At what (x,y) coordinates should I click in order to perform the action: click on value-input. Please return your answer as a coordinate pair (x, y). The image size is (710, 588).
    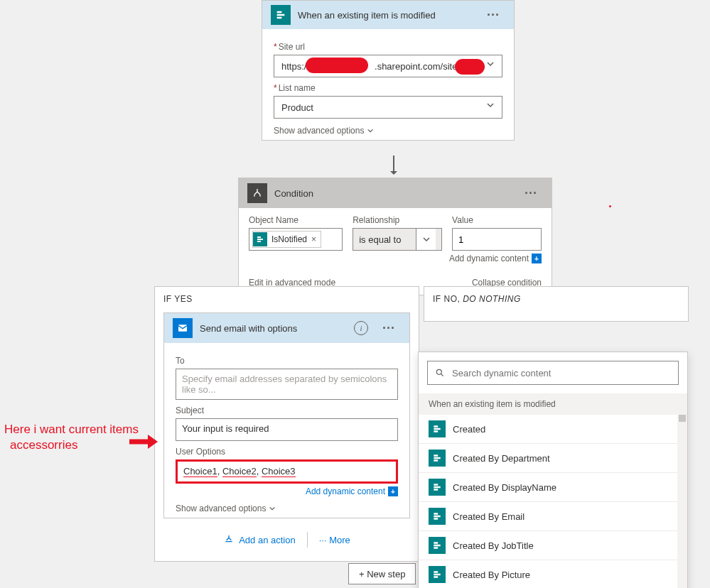
    Looking at the image, I should click on (497, 239).